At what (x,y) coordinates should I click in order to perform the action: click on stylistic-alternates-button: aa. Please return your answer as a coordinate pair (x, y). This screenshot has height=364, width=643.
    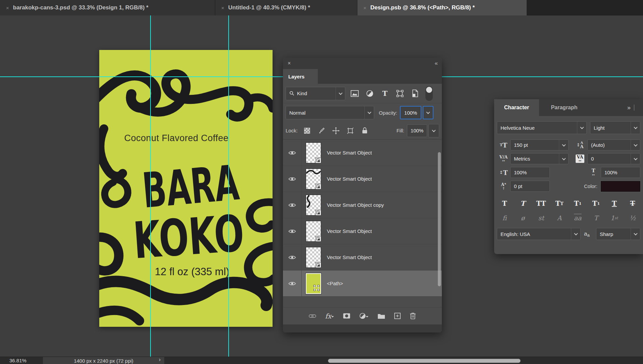
    Looking at the image, I should click on (578, 218).